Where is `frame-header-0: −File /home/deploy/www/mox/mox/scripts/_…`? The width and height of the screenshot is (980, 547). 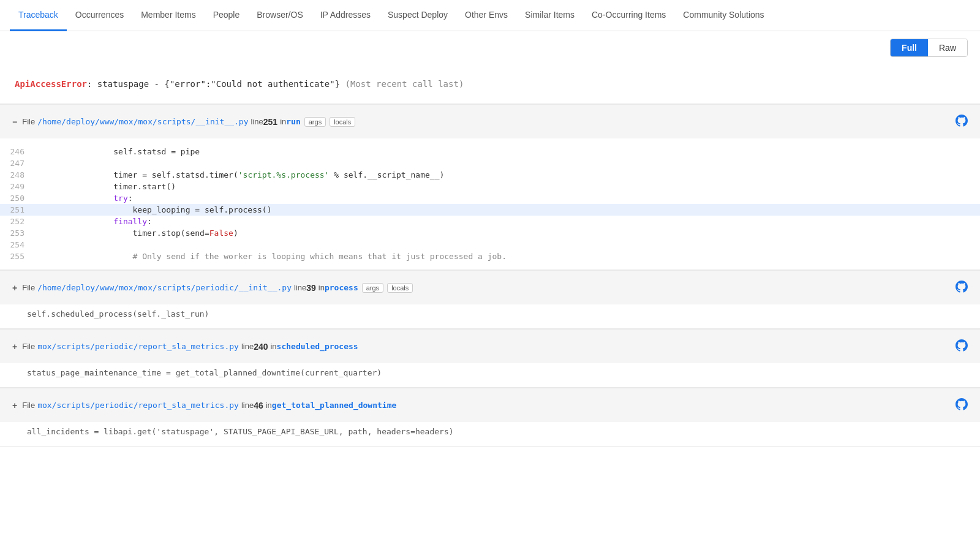
frame-header-0: −File /home/deploy/www/mox/mox/scripts/_… is located at coordinates (490, 121).